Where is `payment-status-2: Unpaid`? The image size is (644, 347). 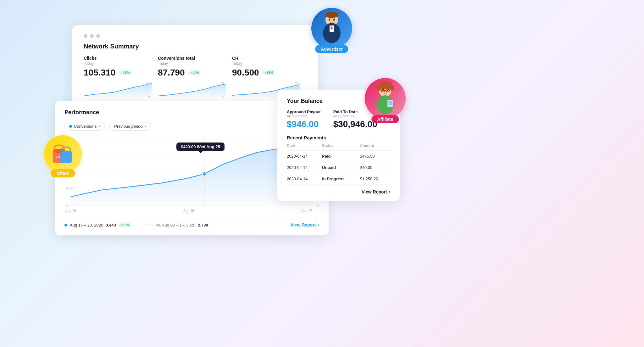
payment-status-2: Unpaid is located at coordinates (341, 168).